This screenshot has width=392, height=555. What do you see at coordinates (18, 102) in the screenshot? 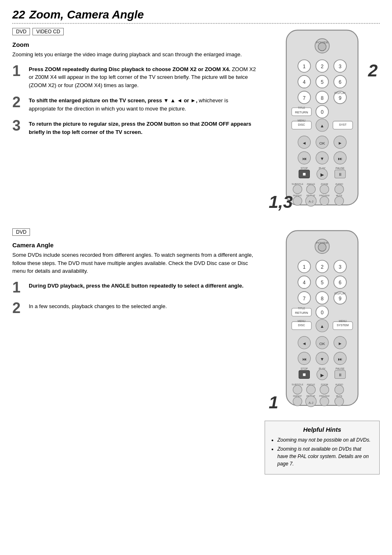
I see `step-num-2: 2` at bounding box center [18, 102].